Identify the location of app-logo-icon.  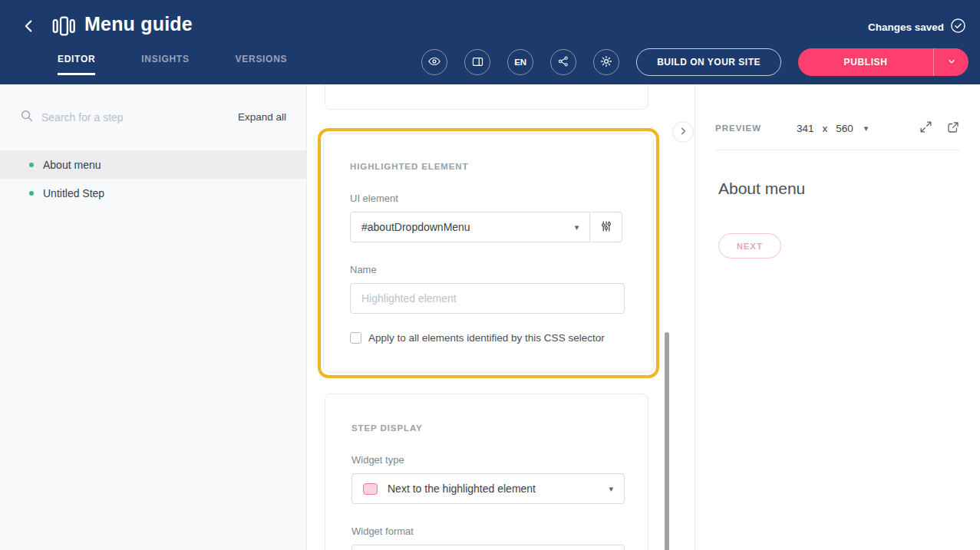
(64, 28).